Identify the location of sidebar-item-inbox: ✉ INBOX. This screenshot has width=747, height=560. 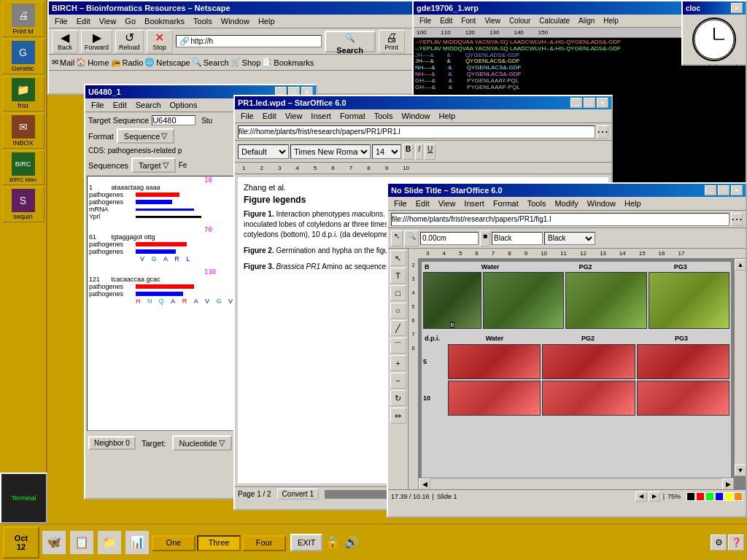
(23, 131).